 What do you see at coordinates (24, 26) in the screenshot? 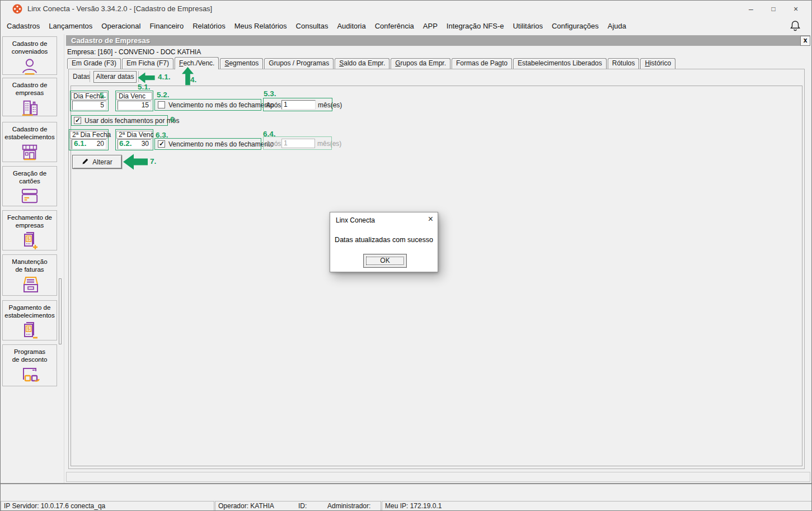
I see `menu-cadastros: Cadastros` at bounding box center [24, 26].